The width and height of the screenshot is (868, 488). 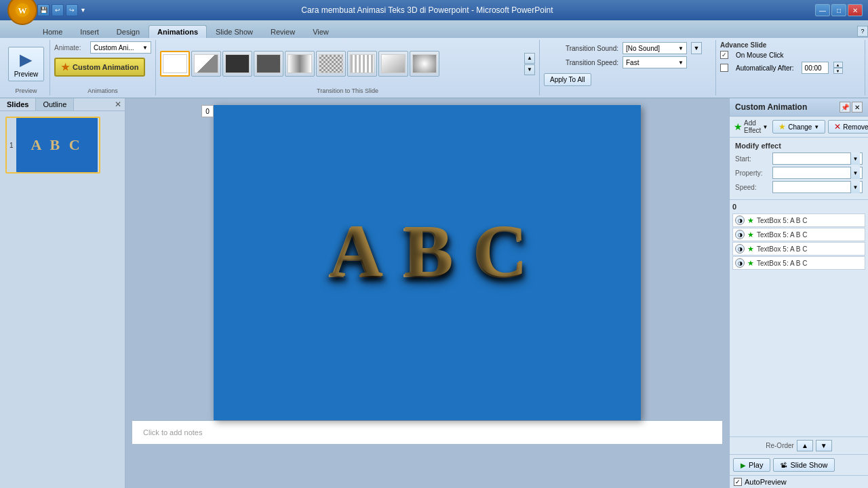 What do you see at coordinates (738, 482) in the screenshot?
I see `auto-preview-checkbox: ✓` at bounding box center [738, 482].